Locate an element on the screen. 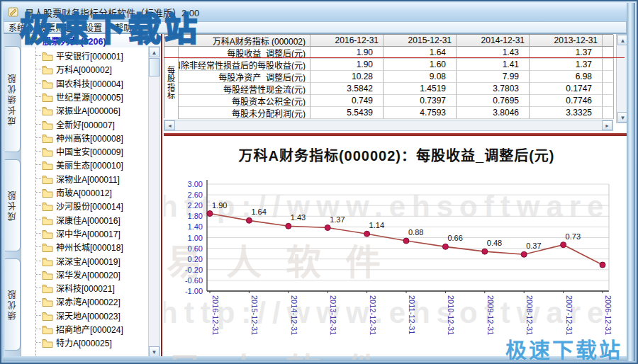 Image resolution: width=638 pixels, height=364 pixels. table-cell: 1.4519 is located at coordinates (420, 89).